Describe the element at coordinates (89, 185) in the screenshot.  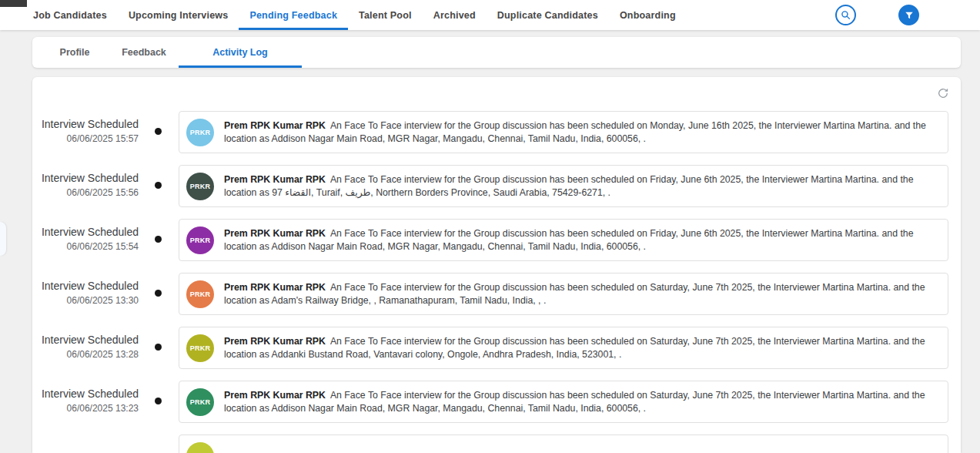
I see `entry-meta: Interview Scheduled 06/06/2025 15:56` at that location.